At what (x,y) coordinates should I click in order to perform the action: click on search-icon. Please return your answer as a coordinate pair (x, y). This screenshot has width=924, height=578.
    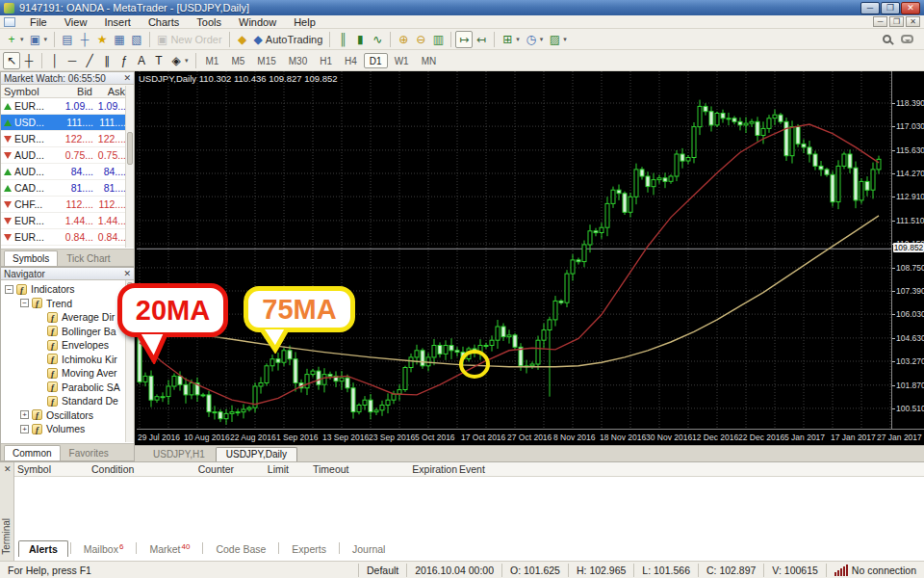
    Looking at the image, I should click on (887, 39).